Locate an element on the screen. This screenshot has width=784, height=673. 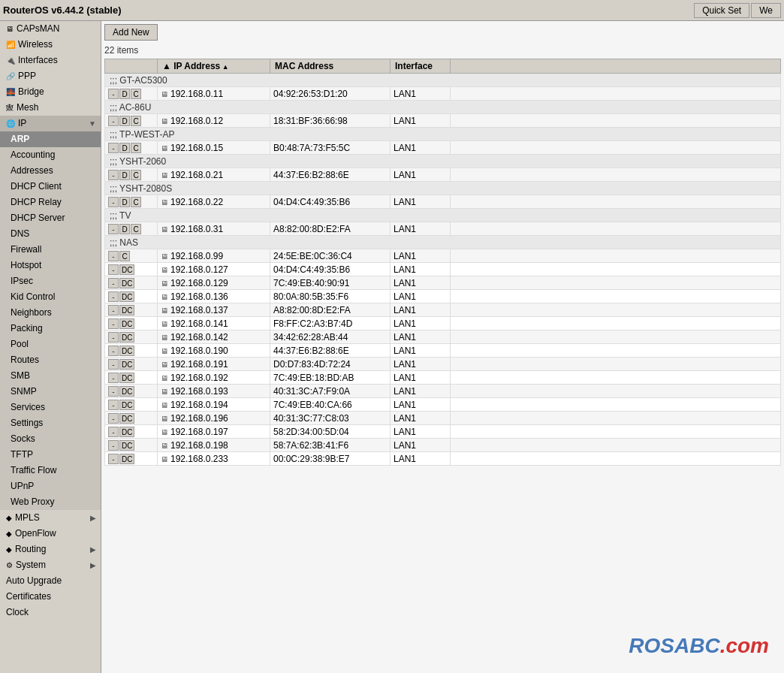
table-row: -DC🖥192.168.0.137A8:82:00:8D:E2:FALAN1 is located at coordinates (443, 310).